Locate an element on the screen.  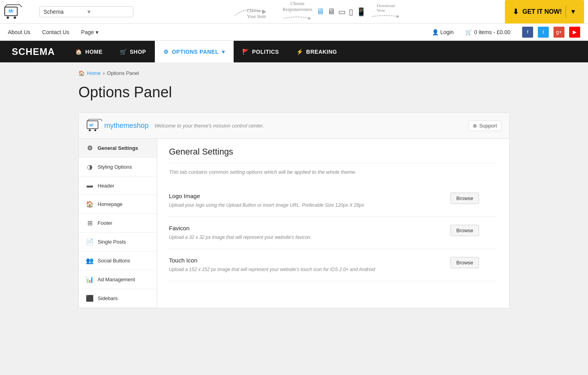
sidebars-icon: ⬛ is located at coordinates (90, 298).